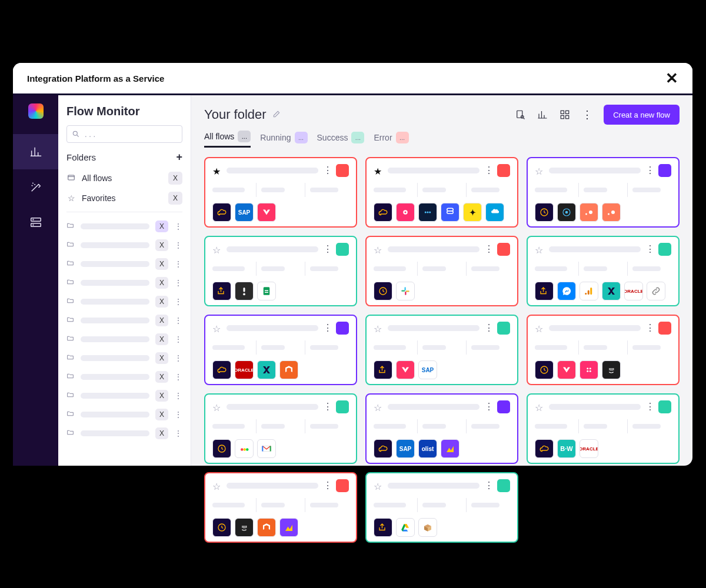 The width and height of the screenshot is (706, 588). I want to click on new-flow-button: Creat a new flow, so click(641, 115).